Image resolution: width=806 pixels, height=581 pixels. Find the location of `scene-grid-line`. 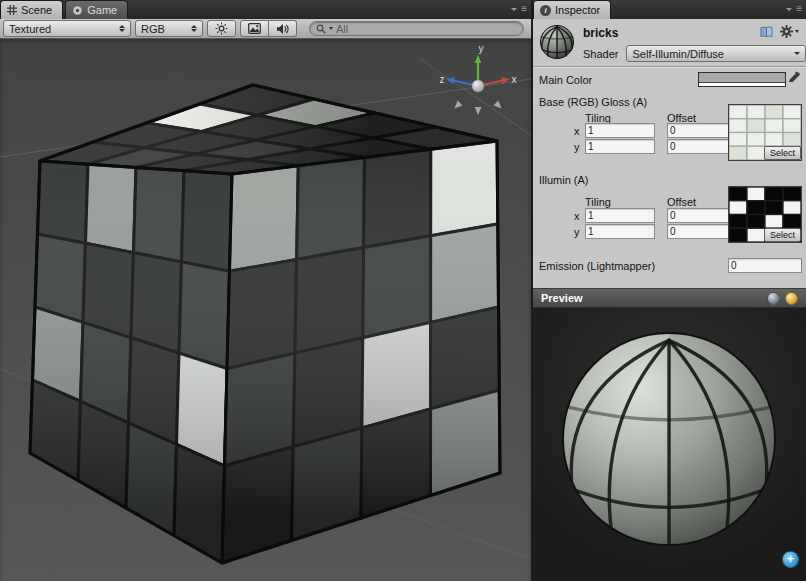

scene-grid-line is located at coordinates (476, 97).